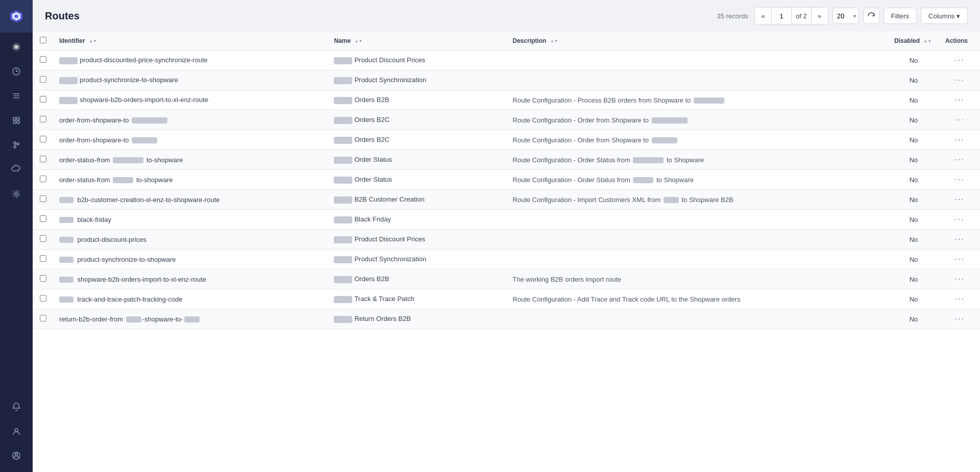 The image size is (980, 472). Describe the element at coordinates (914, 41) in the screenshot. I see `disabled-column-header: Disabled ▲▼` at that location.